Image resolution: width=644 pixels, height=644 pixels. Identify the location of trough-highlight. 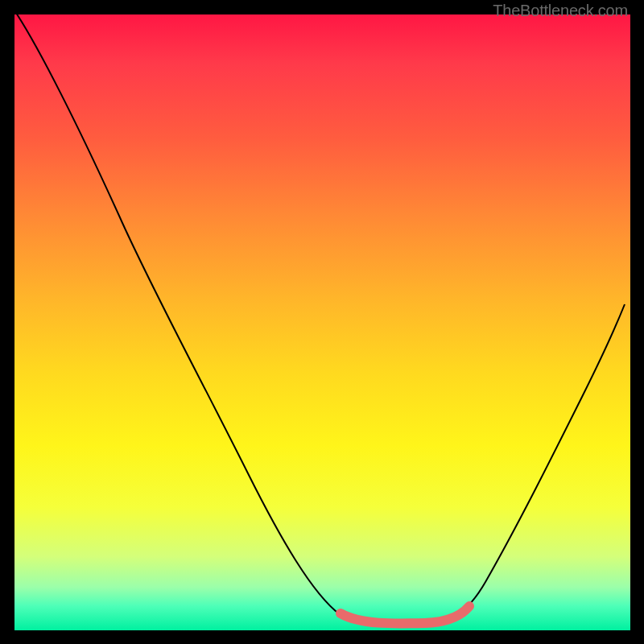
(405, 615).